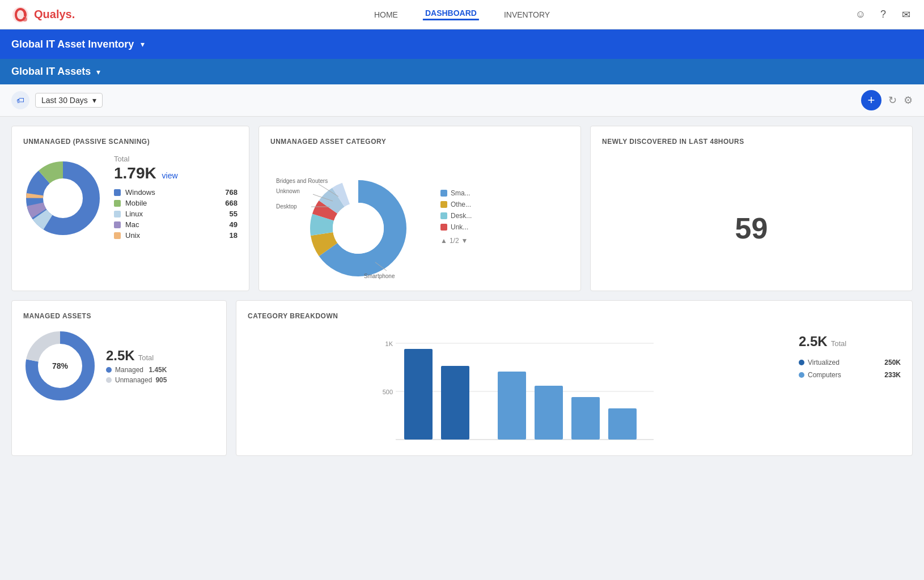 The height and width of the screenshot is (580, 924). Describe the element at coordinates (456, 241) in the screenshot. I see `pagination-row: ▲ 1/2 ▼` at that location.